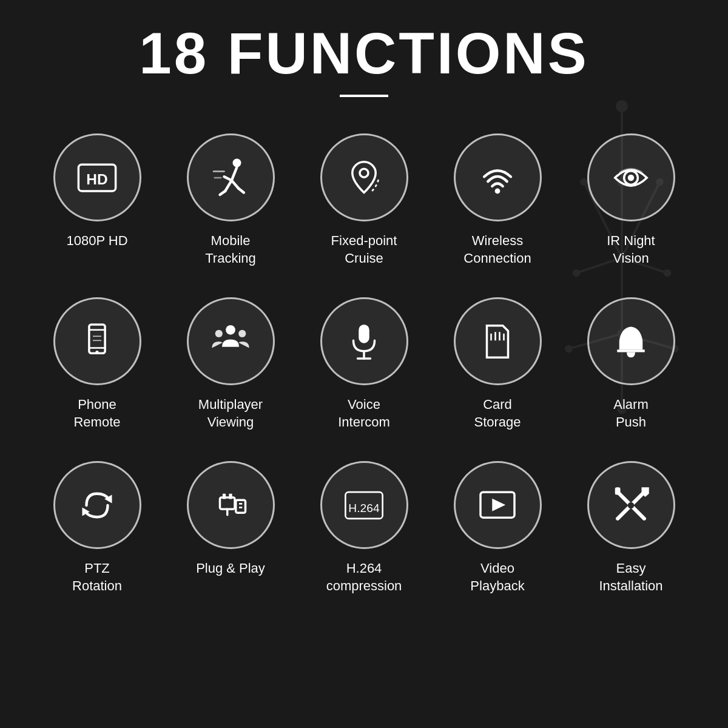  Describe the element at coordinates (97, 178) in the screenshot. I see `hd-icon: HD` at that location.